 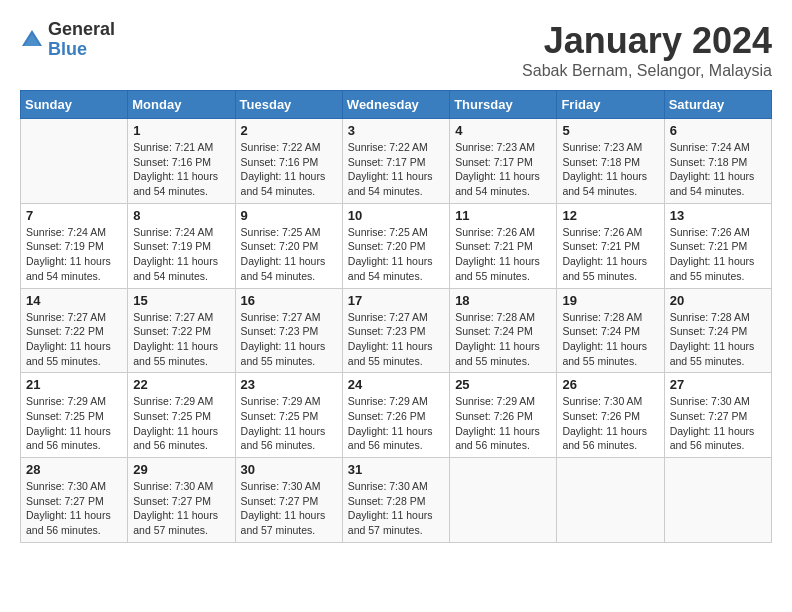 What do you see at coordinates (289, 216) in the screenshot?
I see `day-number: 9` at bounding box center [289, 216].